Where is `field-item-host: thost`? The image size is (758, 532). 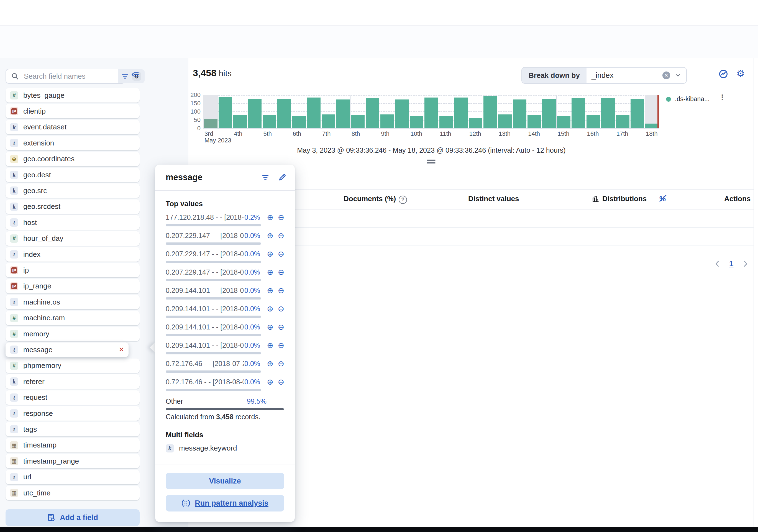 field-item-host: thost is located at coordinates (73, 223).